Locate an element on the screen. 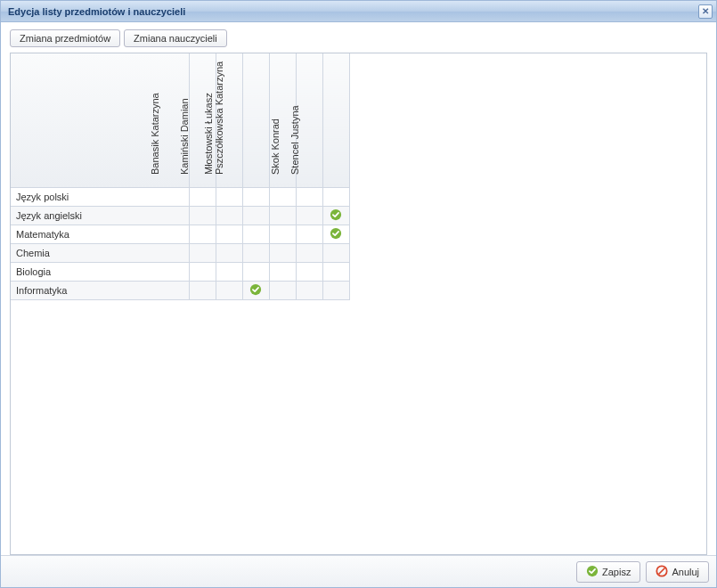 The height and width of the screenshot is (588, 717). close-icon: ✕ is located at coordinates (705, 12).